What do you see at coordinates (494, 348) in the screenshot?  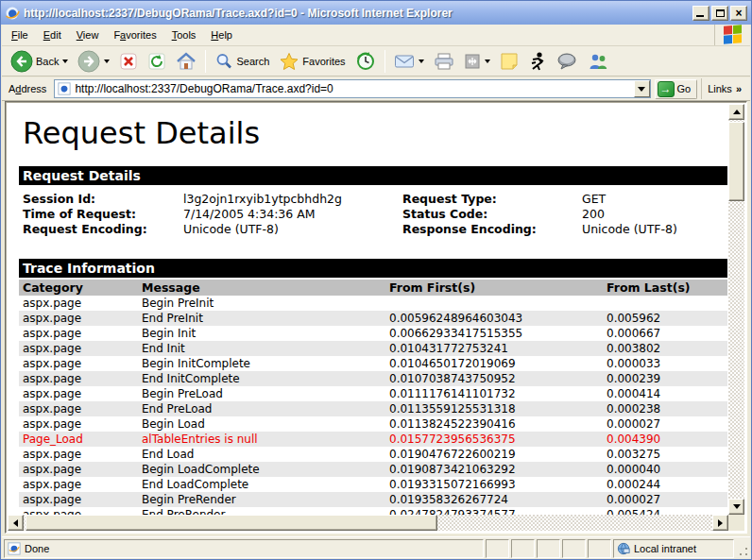 I see `trace-cell-from-first: 0.010431772753241` at bounding box center [494, 348].